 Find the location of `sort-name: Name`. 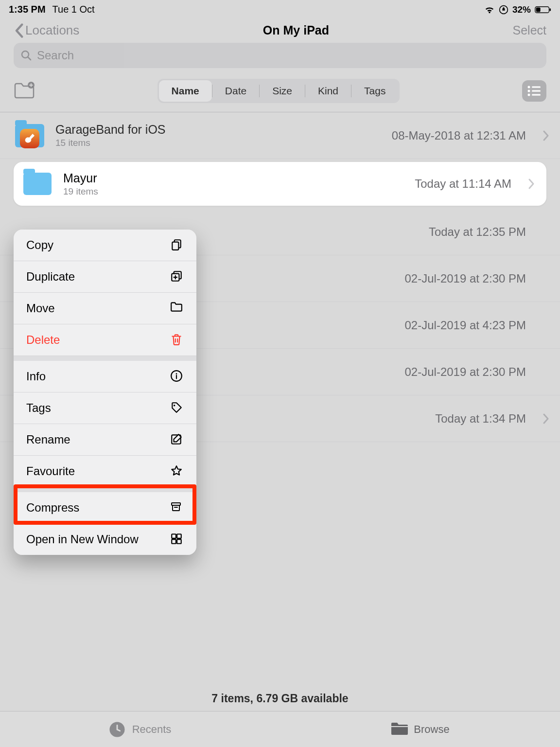

sort-name: Name is located at coordinates (186, 91).